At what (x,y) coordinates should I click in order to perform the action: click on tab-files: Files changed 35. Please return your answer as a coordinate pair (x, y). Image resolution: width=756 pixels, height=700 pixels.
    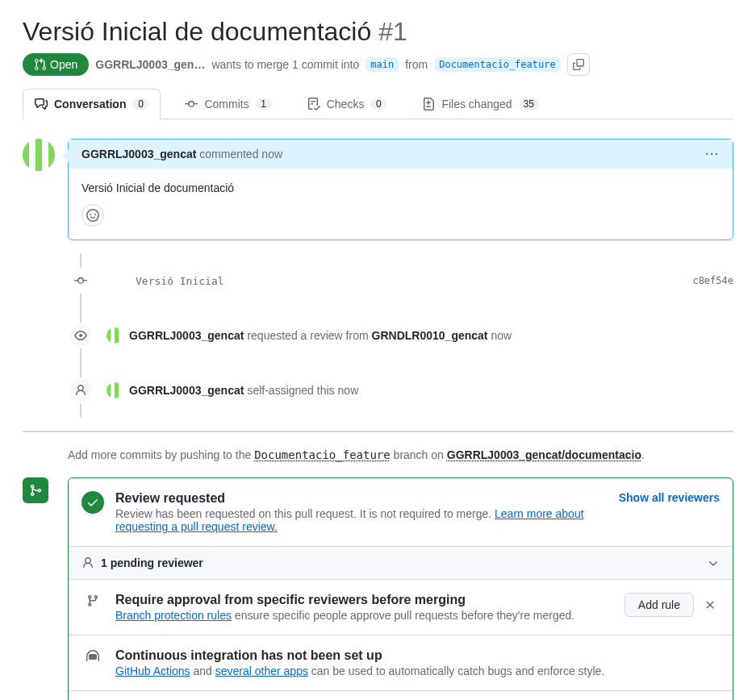
    Looking at the image, I should click on (481, 103).